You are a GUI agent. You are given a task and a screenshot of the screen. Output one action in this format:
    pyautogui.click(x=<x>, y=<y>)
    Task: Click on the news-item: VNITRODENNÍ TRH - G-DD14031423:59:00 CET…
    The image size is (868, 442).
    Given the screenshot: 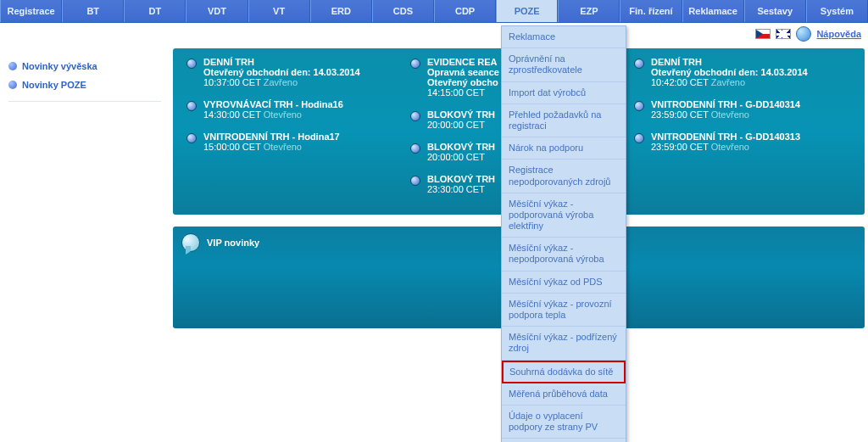 What is the action you would take?
    pyautogui.click(x=743, y=109)
    